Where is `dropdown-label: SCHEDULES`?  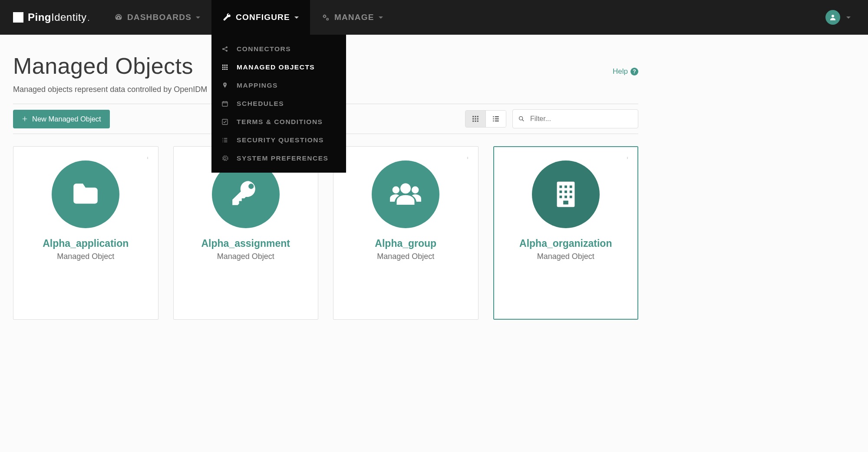 dropdown-label: SCHEDULES is located at coordinates (261, 104).